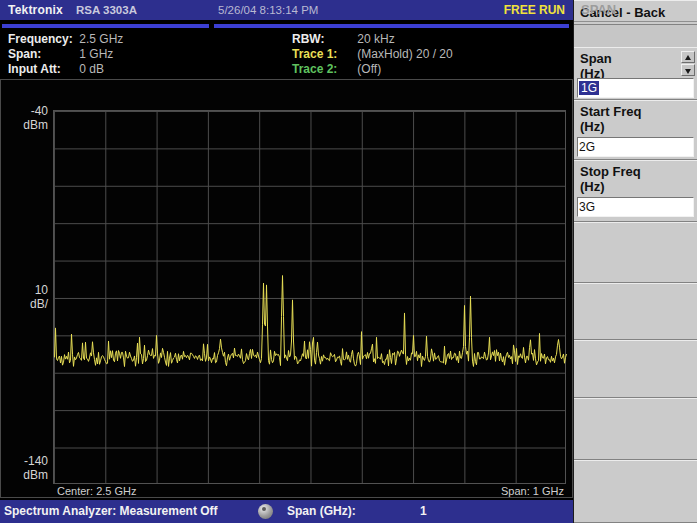 This screenshot has height=523, width=697. I want to click on amplitude-ref-value: -40, so click(40, 111).